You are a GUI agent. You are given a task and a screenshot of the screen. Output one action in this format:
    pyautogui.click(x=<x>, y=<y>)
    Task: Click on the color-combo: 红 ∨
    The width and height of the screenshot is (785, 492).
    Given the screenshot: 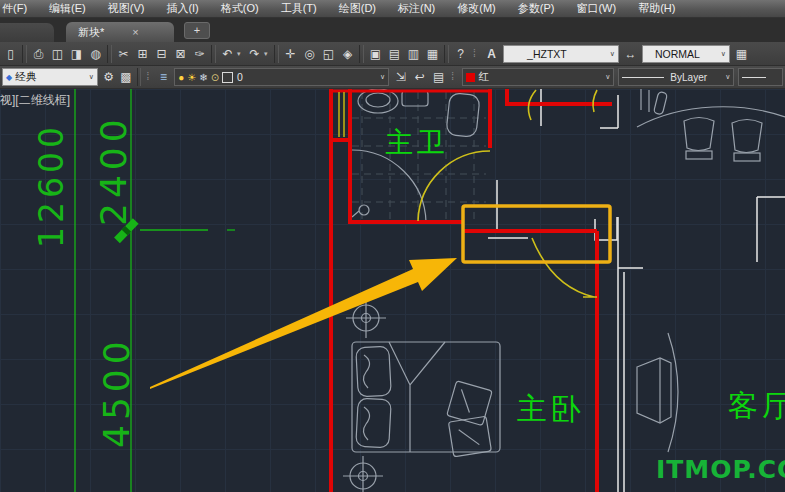 What is the action you would take?
    pyautogui.click(x=538, y=77)
    